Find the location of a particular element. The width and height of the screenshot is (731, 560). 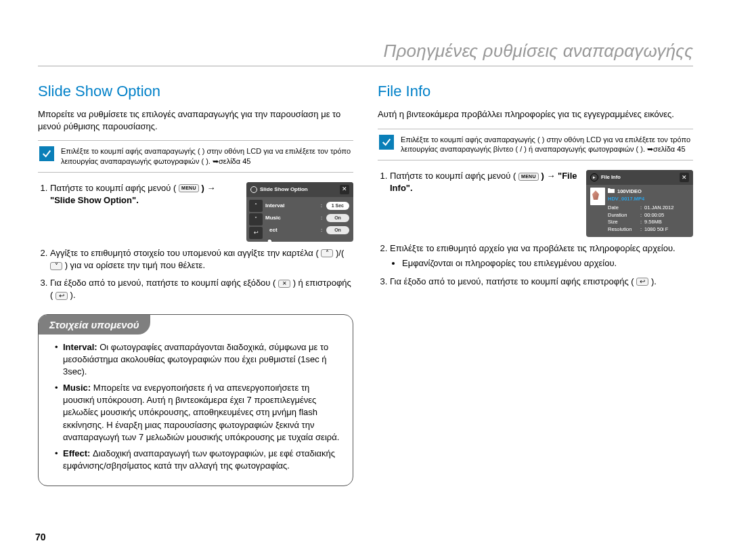

kv-date: Date:01.JAN.2012 is located at coordinates (648, 209).